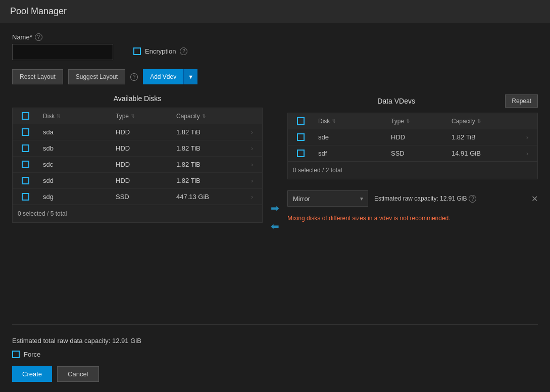 The width and height of the screenshot is (550, 392). What do you see at coordinates (22, 37) in the screenshot?
I see `name-label: Name*` at bounding box center [22, 37].